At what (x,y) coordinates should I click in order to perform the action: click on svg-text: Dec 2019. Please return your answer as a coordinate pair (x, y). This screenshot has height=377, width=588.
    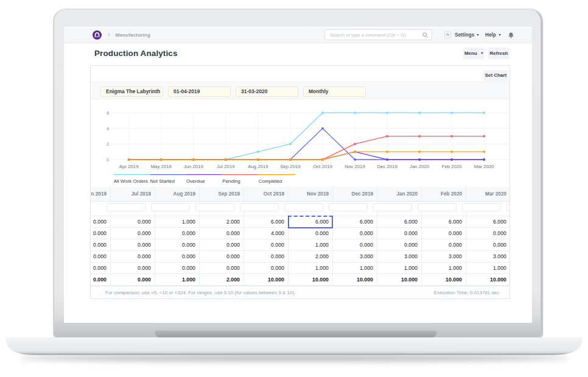
    Looking at the image, I should click on (387, 167).